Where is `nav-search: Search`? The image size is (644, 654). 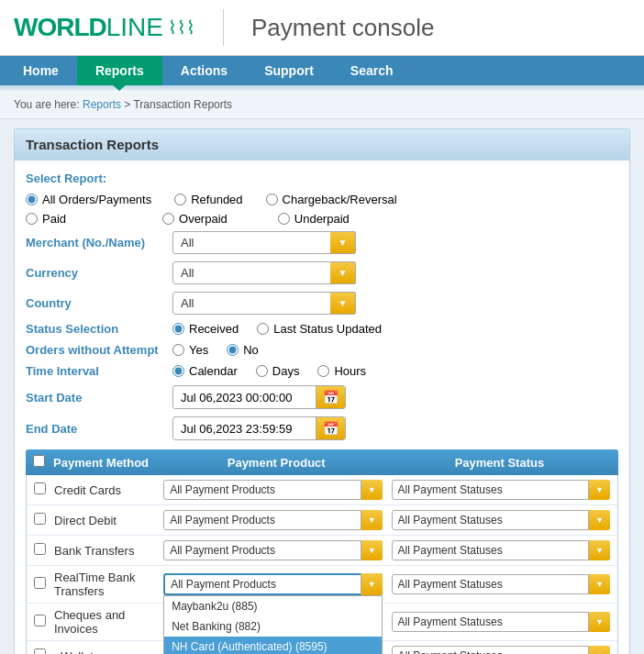
nav-search: Search is located at coordinates (372, 71).